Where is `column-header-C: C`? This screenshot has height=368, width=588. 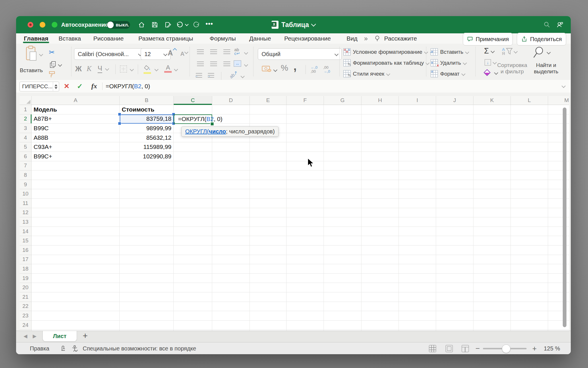 column-header-C: C is located at coordinates (193, 101).